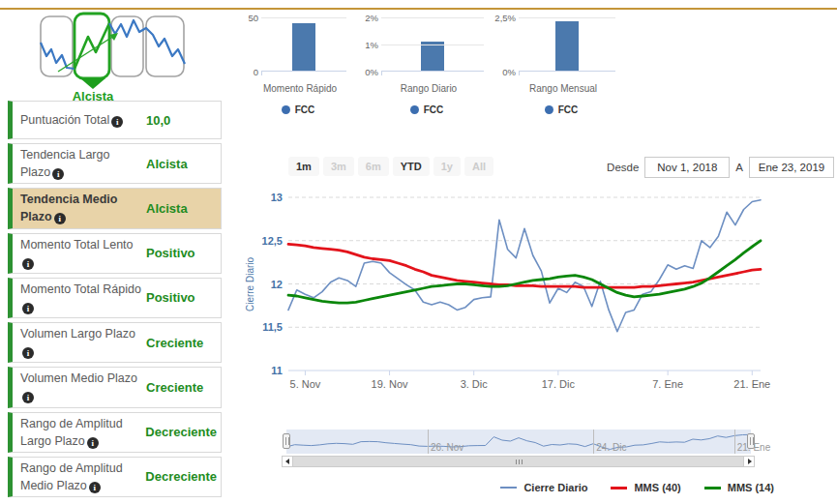 The image size is (837, 504). Describe the element at coordinates (304, 166) in the screenshot. I see `range-button: 1m` at that location.